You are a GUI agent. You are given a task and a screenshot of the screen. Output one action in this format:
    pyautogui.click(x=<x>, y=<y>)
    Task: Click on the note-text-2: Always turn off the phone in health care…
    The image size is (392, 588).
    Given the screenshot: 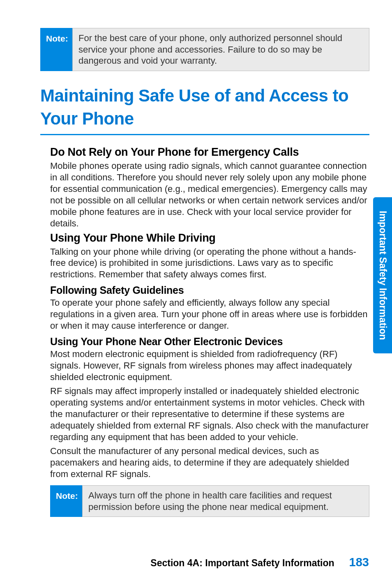 What is the action you would take?
    pyautogui.click(x=226, y=501)
    